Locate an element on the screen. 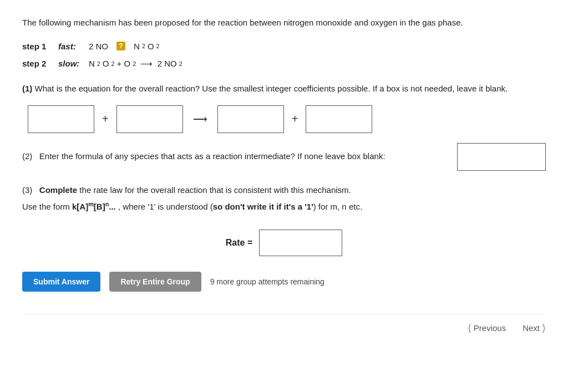 This screenshot has width=568, height=392. q3-number: (3) is located at coordinates (27, 190).